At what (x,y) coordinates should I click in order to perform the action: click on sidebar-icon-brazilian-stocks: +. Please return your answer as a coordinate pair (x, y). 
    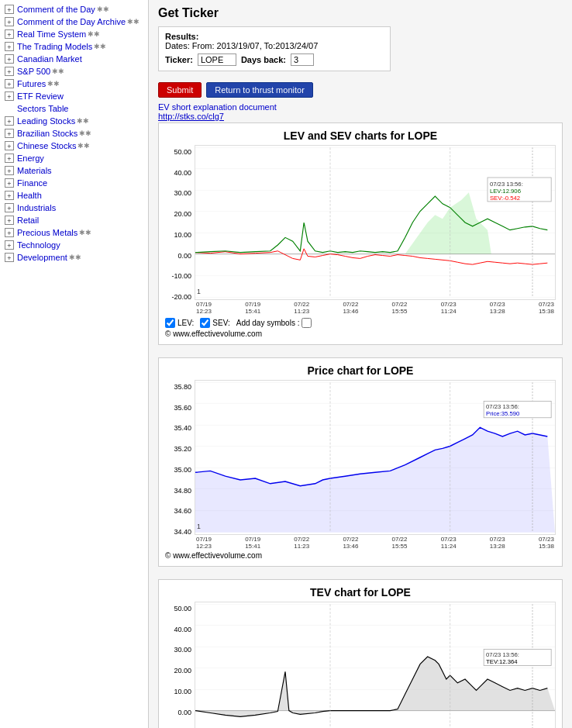
    Looking at the image, I should click on (9, 133).